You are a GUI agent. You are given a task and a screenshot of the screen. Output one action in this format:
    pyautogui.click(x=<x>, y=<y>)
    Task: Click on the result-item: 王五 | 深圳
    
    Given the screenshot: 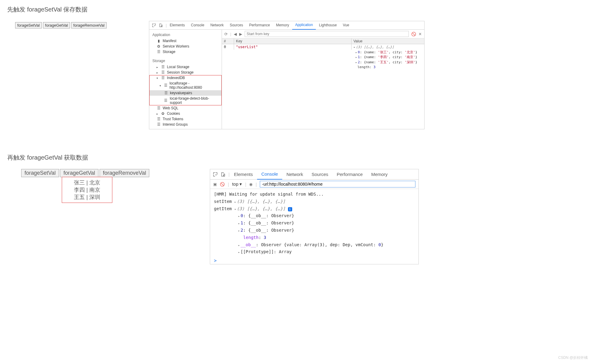 What is the action you would take?
    pyautogui.click(x=87, y=197)
    